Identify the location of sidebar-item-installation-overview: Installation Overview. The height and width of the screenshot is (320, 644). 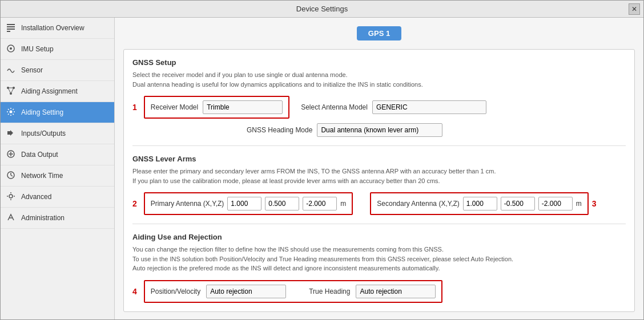
(57, 29).